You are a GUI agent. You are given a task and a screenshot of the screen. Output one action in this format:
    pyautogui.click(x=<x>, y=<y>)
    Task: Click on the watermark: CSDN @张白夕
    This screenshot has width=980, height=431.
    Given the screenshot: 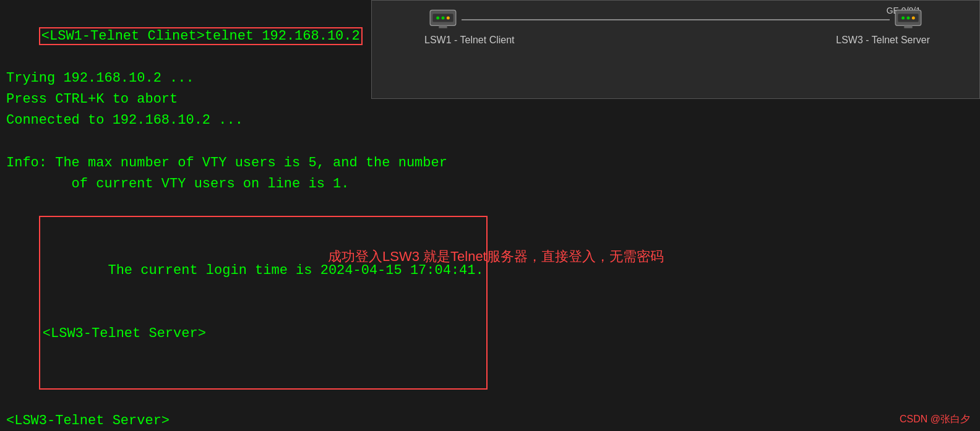 What is the action you would take?
    pyautogui.click(x=935, y=419)
    